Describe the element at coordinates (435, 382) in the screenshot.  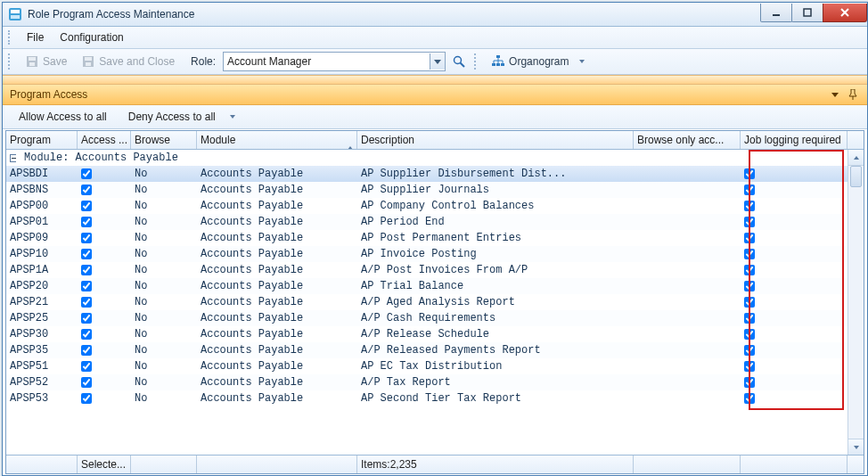
I see `table-row: APSP52NoAccounts PayableA/P Tax Report` at that location.